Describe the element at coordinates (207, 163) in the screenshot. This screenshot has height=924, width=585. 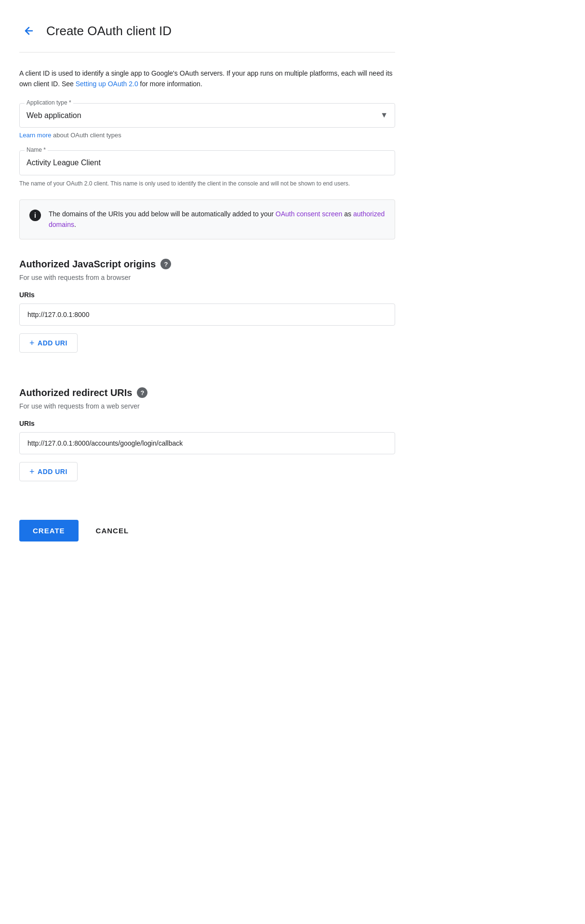
I see `name-input-container: Name *` at that location.